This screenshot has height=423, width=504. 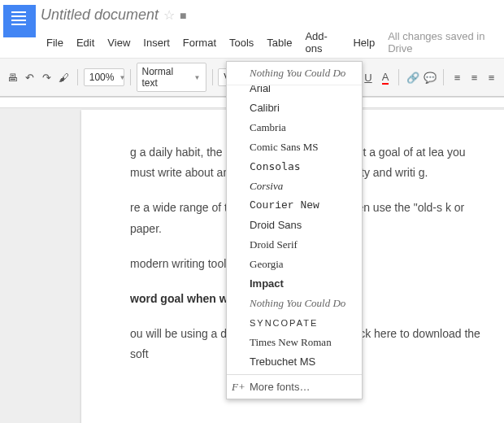 What do you see at coordinates (172, 77) in the screenshot?
I see `paragraph-style-combo: Normal text▼` at bounding box center [172, 77].